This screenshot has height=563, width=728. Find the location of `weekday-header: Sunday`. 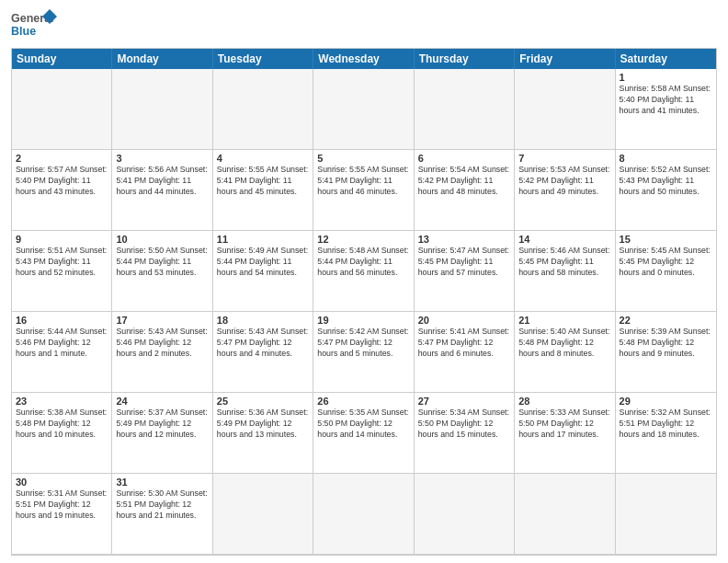

weekday-header: Sunday is located at coordinates (63, 59).